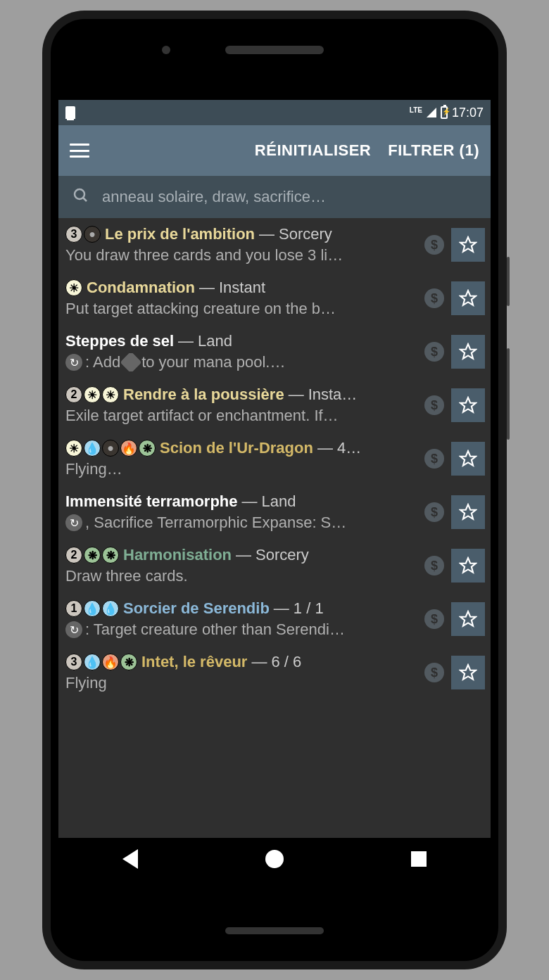 The width and height of the screenshot is (549, 980). Describe the element at coordinates (274, 673) in the screenshot. I see `card-row: 3💧🔥❋Intet, le rêveur — 6 / 6Flying$` at that location.